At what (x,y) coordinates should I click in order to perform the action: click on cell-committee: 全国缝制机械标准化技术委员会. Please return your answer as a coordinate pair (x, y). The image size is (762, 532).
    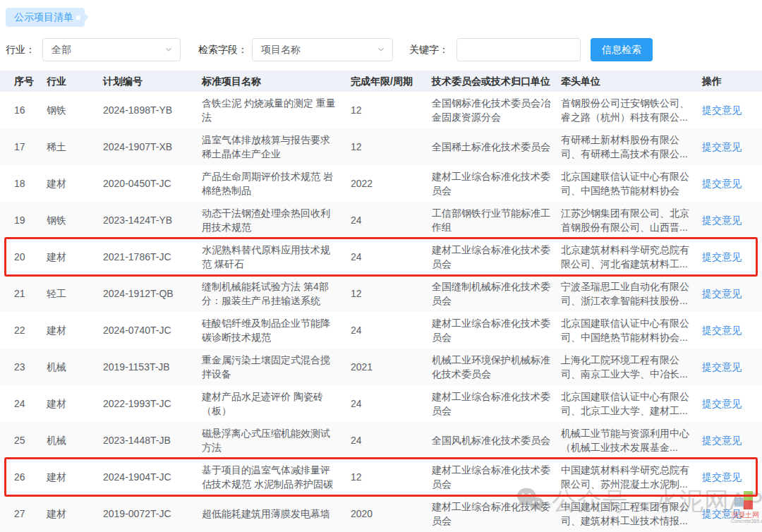
    Looking at the image, I should click on (497, 294).